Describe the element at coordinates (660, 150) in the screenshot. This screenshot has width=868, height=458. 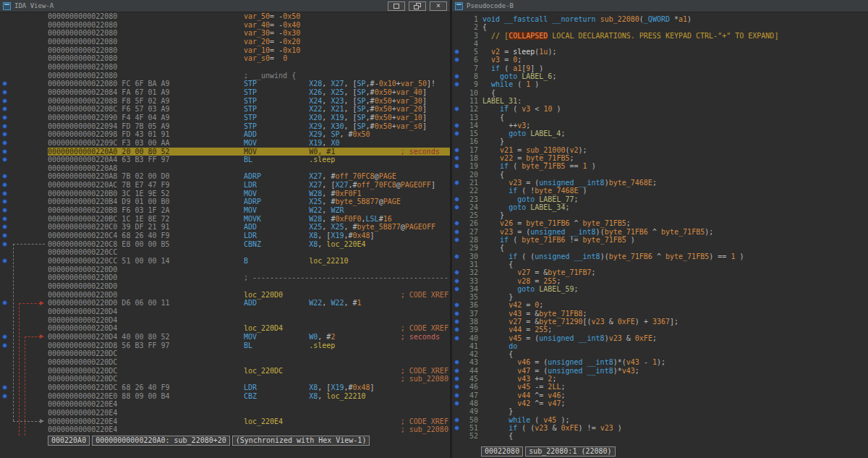
I see `pseudocode-line: 17 v21 = sub_21000(v2);` at that location.